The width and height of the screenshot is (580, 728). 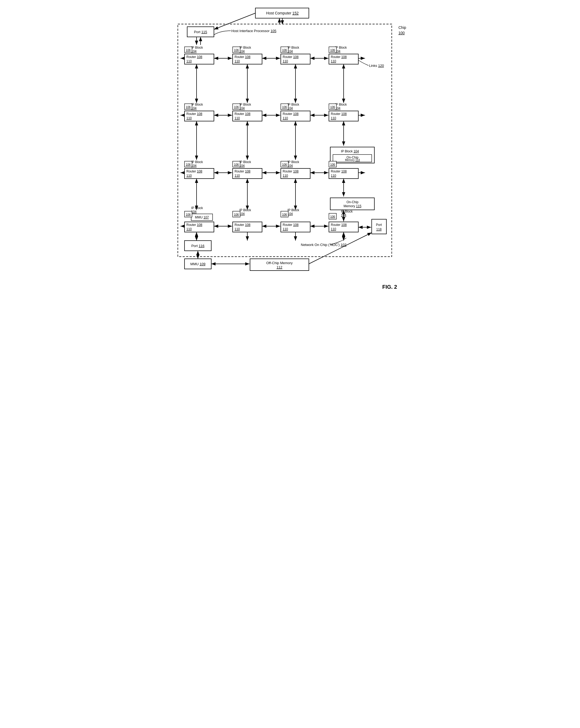 I want to click on onchip-ip-label: IP Block 104, so click(x=350, y=151).